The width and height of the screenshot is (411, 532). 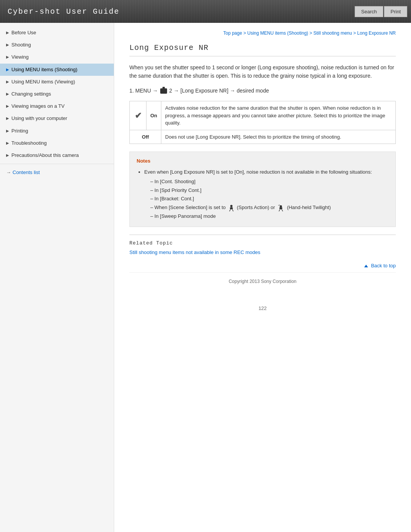 What do you see at coordinates (57, 94) in the screenshot?
I see `sidebar-item-changing-settings: ▶ Changing settings` at bounding box center [57, 94].